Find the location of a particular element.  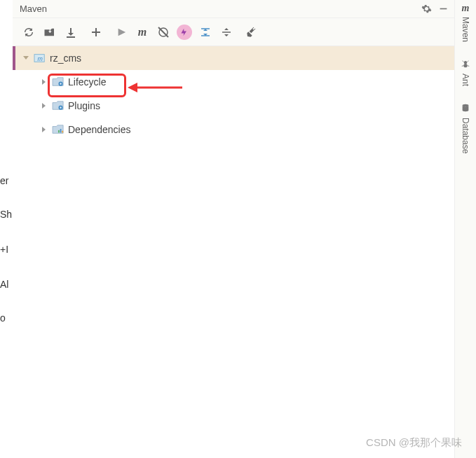

cut-b: Sh is located at coordinates (6, 214).